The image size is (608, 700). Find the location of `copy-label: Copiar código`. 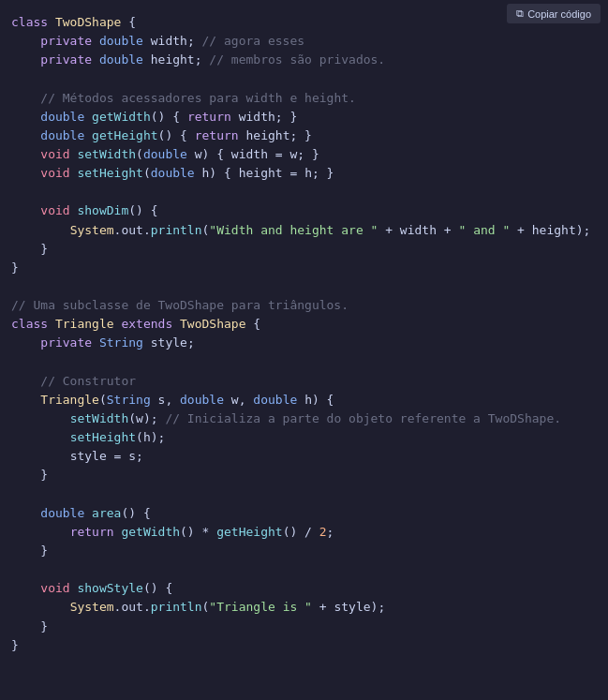

copy-label: Copiar código is located at coordinates (559, 14).